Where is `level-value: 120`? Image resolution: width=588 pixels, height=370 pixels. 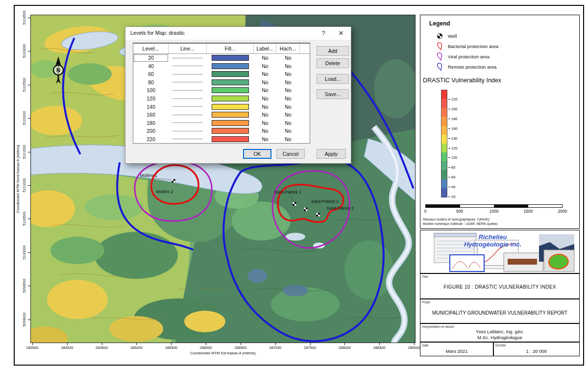
level-value: 120 is located at coordinates (151, 99).